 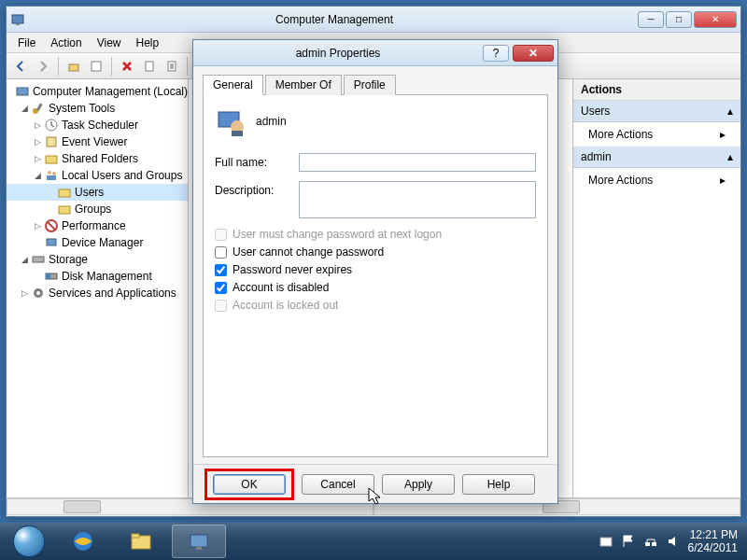 What do you see at coordinates (83, 541) in the screenshot?
I see `taskbar-ie` at bounding box center [83, 541].